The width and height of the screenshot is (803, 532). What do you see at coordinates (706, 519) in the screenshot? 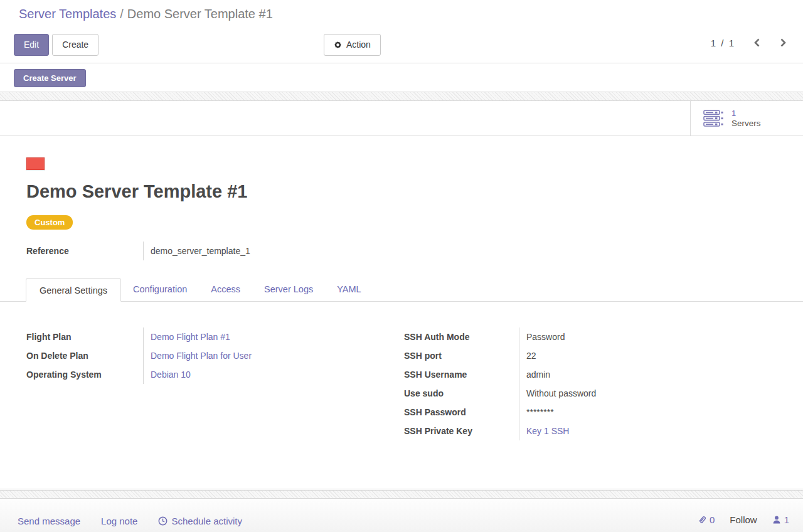
I see `attachments-button: 0` at bounding box center [706, 519].